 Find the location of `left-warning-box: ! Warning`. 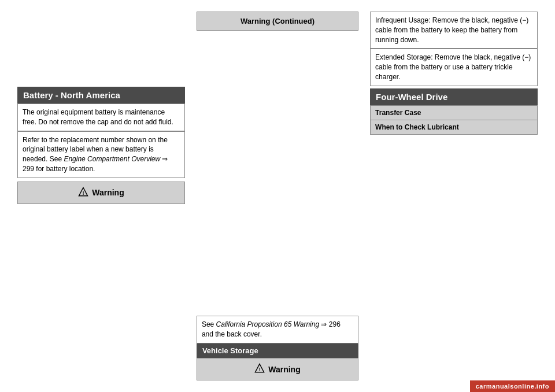

left-warning-box: ! Warning is located at coordinates (101, 193).